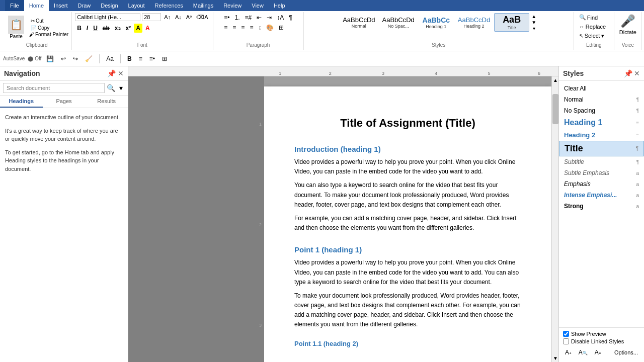  I want to click on style-entry-subtitle: Subtitle ¶, so click(602, 162).